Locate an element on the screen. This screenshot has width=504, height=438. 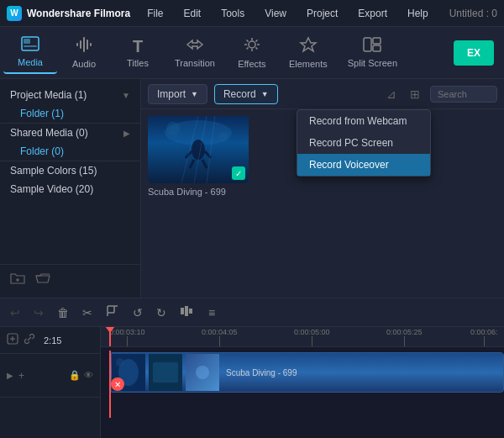
undo-button: ↩ is located at coordinates (15, 313).